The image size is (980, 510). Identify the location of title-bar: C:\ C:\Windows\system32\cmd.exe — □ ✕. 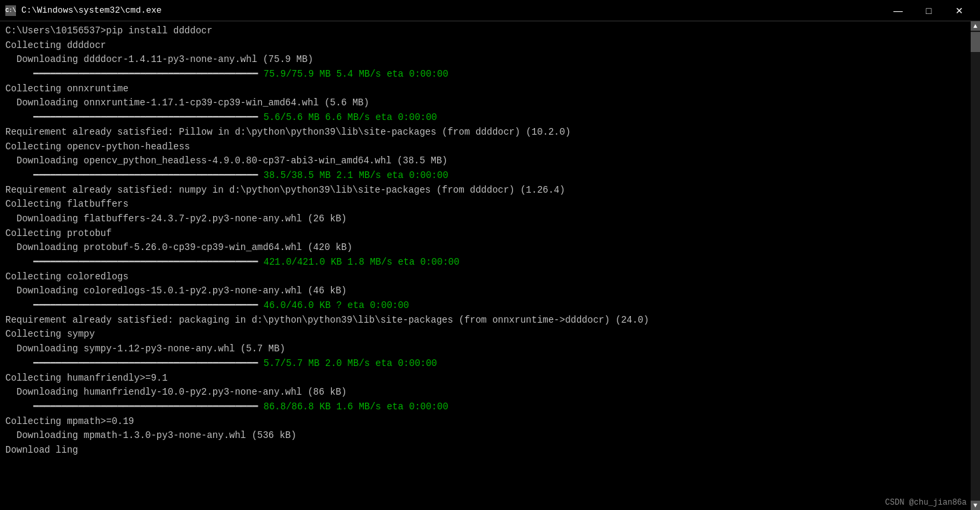
(490, 11).